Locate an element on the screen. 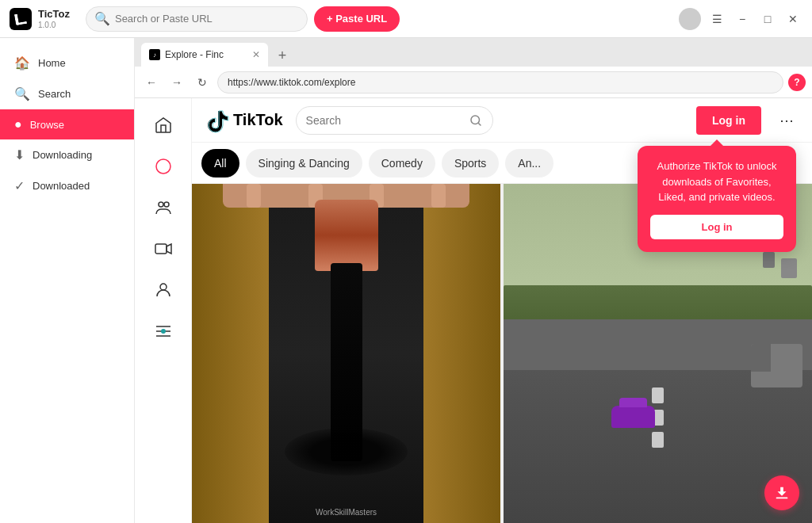 The height and width of the screenshot is (523, 812). sidebar-label-downloaded: Downloaded is located at coordinates (61, 185).